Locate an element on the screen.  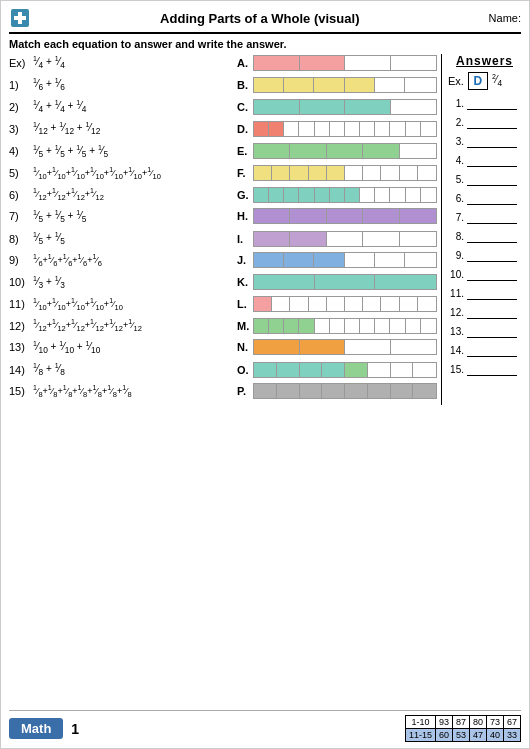
row-15: 15) 1⁄8+1⁄8+1⁄8+1⁄8+1⁄8+1⁄8+1⁄8 P. is located at coordinates (223, 392).